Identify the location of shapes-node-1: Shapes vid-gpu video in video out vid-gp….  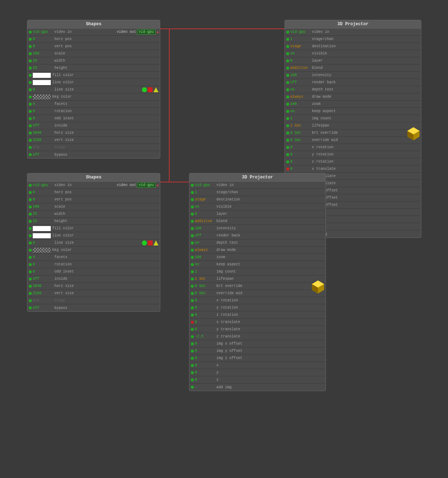
(94, 89).